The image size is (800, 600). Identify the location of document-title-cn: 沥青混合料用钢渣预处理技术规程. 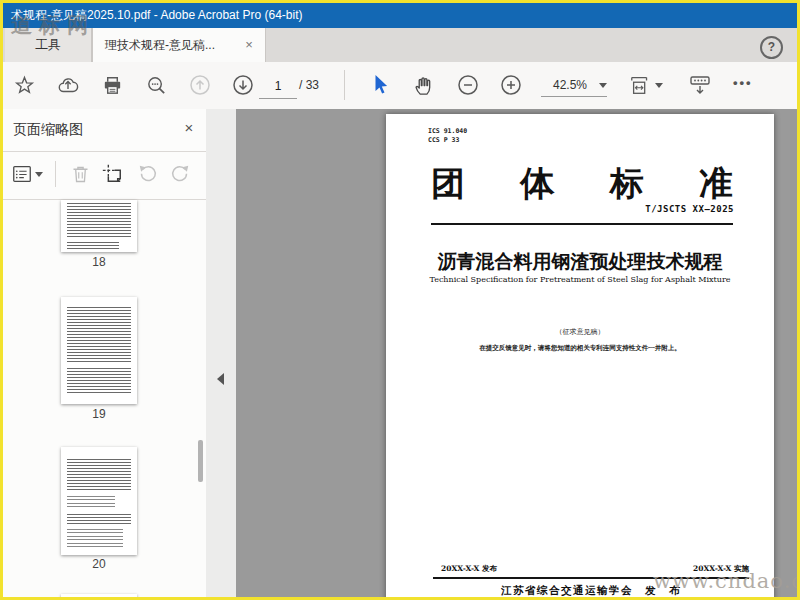
(580, 262).